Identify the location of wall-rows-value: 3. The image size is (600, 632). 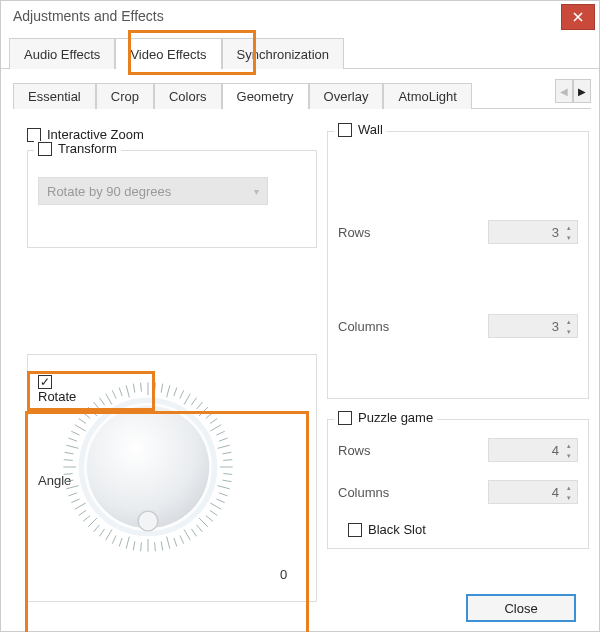
(556, 232).